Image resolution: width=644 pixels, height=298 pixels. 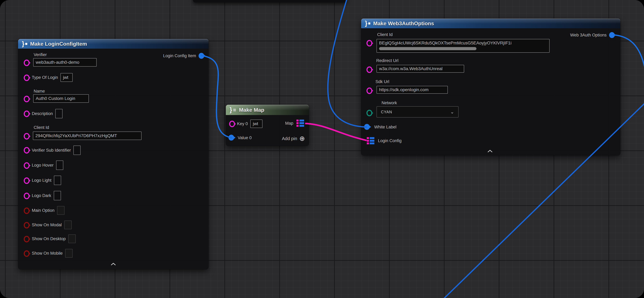 I want to click on redirect-url-pin, so click(x=370, y=70).